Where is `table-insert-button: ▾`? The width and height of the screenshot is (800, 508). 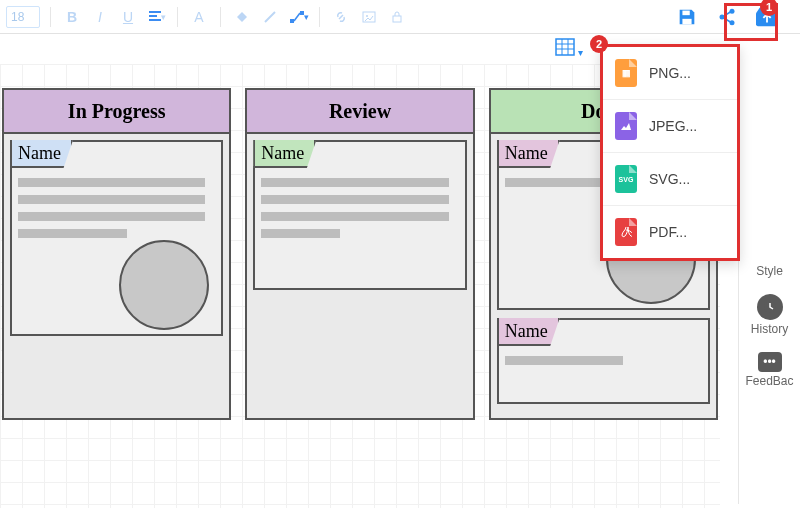
table-insert-button: ▾ is located at coordinates (569, 50).